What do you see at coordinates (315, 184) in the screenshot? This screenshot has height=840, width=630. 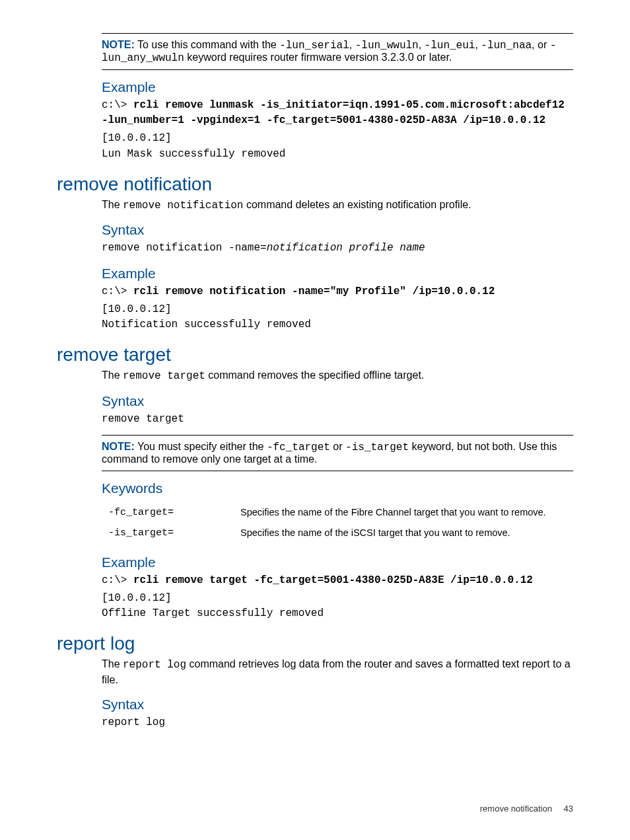 I see `section-title-remove-notification: remove notification` at bounding box center [315, 184].